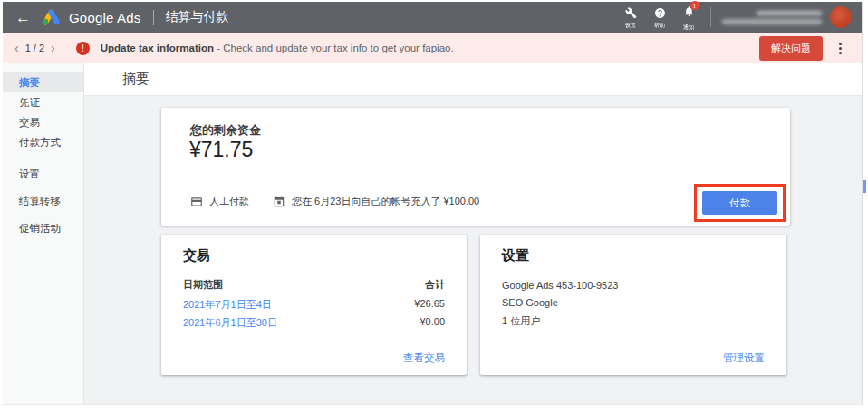 The height and width of the screenshot is (413, 868). Describe the element at coordinates (226, 130) in the screenshot. I see `balance-card-title: 您的剩余资金` at that location.